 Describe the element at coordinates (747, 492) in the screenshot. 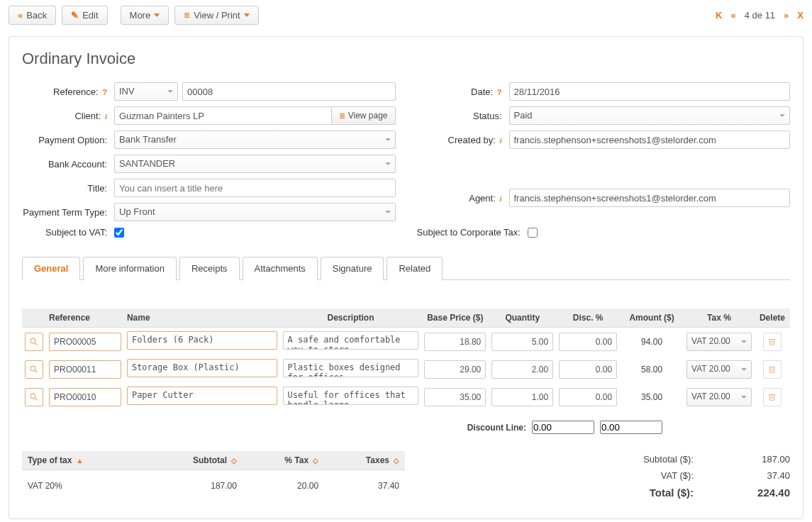

I see `total-value: 224.40` at that location.